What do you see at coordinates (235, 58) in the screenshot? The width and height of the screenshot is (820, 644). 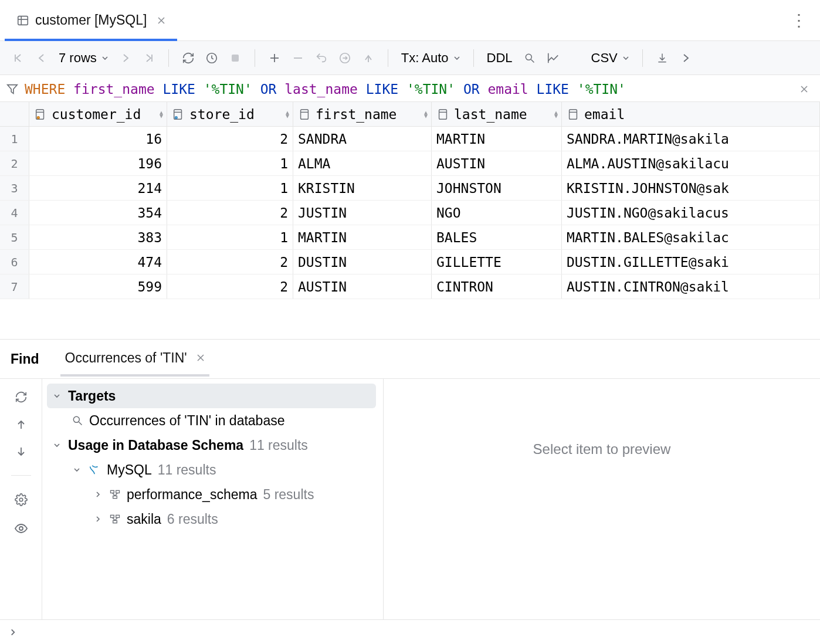 I see `stop-icon` at bounding box center [235, 58].